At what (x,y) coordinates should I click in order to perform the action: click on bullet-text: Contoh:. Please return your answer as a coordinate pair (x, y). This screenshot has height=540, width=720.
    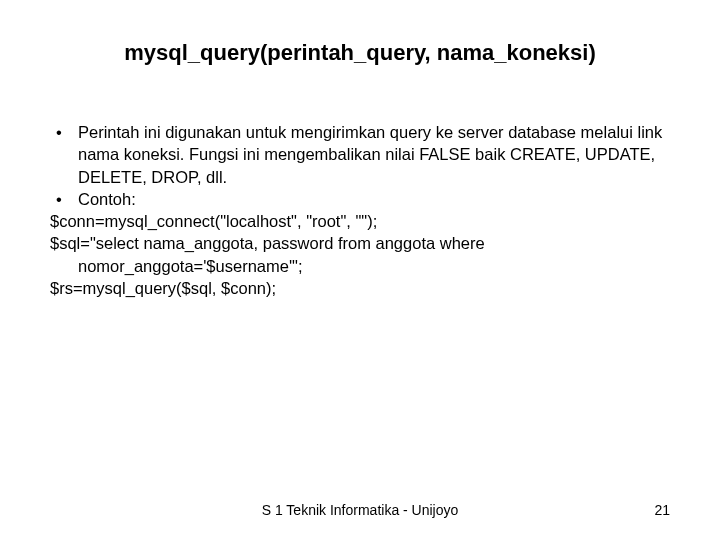
    Looking at the image, I should click on (374, 199).